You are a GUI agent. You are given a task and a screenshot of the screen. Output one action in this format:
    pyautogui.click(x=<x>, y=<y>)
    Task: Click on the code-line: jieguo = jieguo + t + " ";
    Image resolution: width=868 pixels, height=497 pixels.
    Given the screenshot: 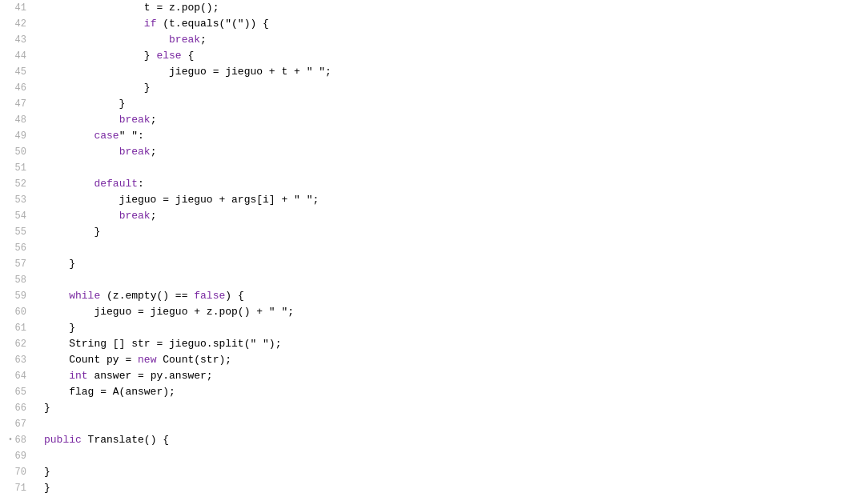 What is the action you would take?
    pyautogui.click(x=456, y=72)
    